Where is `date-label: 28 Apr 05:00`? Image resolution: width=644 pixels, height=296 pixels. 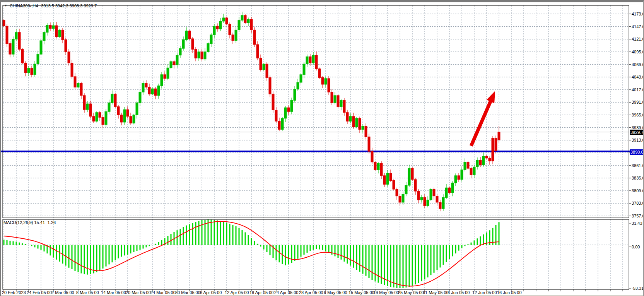
date-label: 28 Apr 05:00 is located at coordinates (311, 293).